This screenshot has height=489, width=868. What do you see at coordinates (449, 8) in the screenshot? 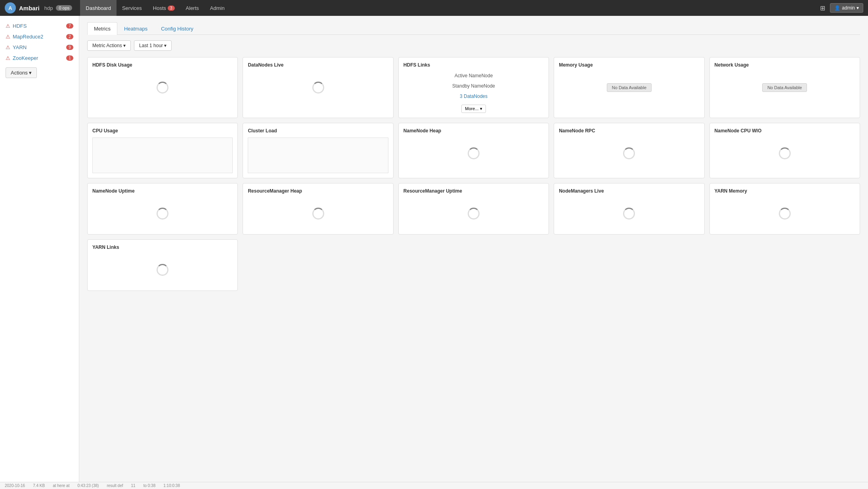
I see `navbar-nav: Dashboard Services Hosts 3 Alerts Admin` at bounding box center [449, 8].